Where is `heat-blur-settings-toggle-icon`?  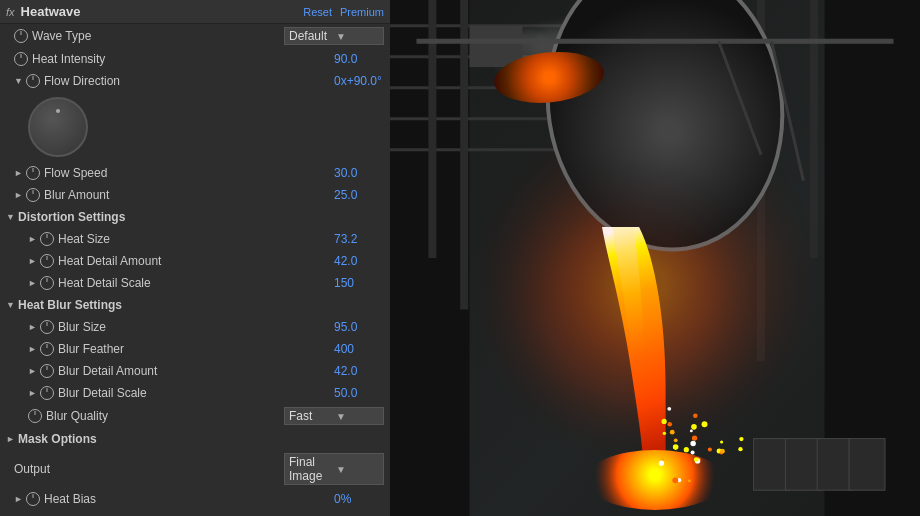
heat-blur-settings-toggle-icon is located at coordinates (11, 305).